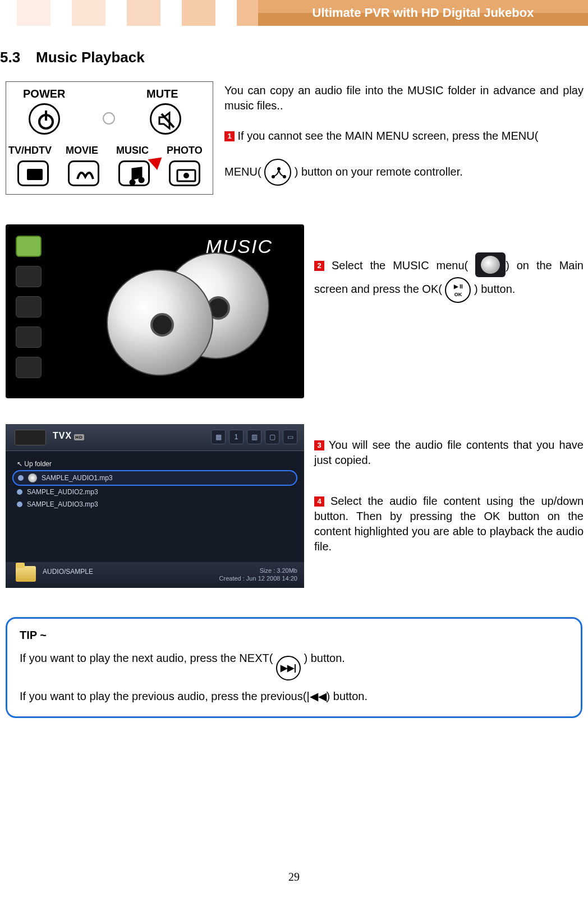 The width and height of the screenshot is (588, 897). I want to click on file-browser-screenshot: TVXHD ▦ 1 ▥ ▢ ▭ ↖ Up folder SAMPLE_AUDIO…, so click(155, 506).